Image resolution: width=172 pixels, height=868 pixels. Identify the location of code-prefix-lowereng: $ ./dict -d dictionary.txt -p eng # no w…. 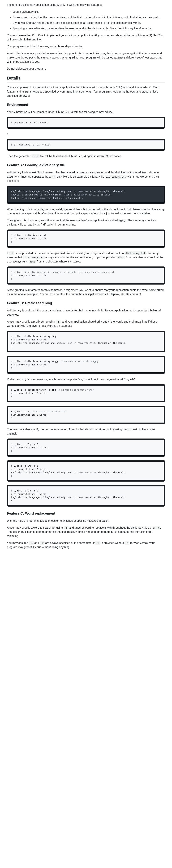
(86, 393).